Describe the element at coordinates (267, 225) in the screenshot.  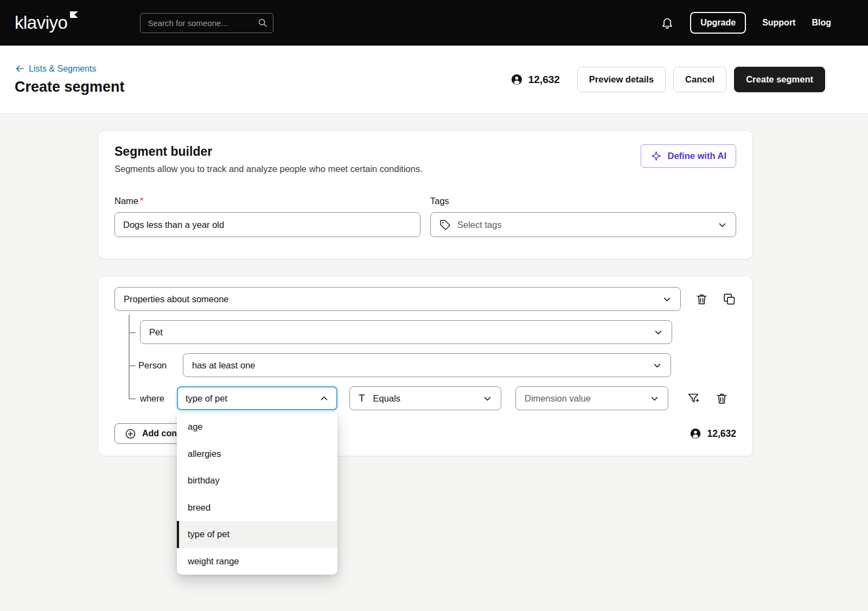
I see `segment-name-input` at that location.